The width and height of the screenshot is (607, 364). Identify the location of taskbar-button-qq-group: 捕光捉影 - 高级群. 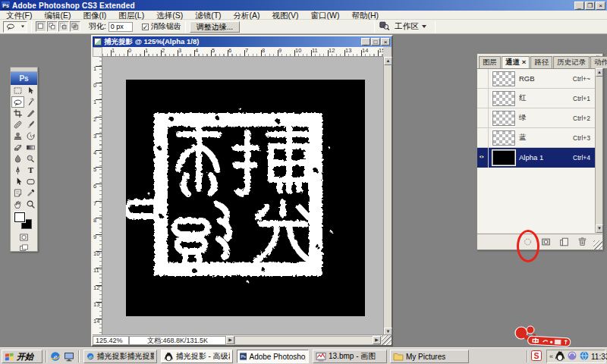
(197, 356).